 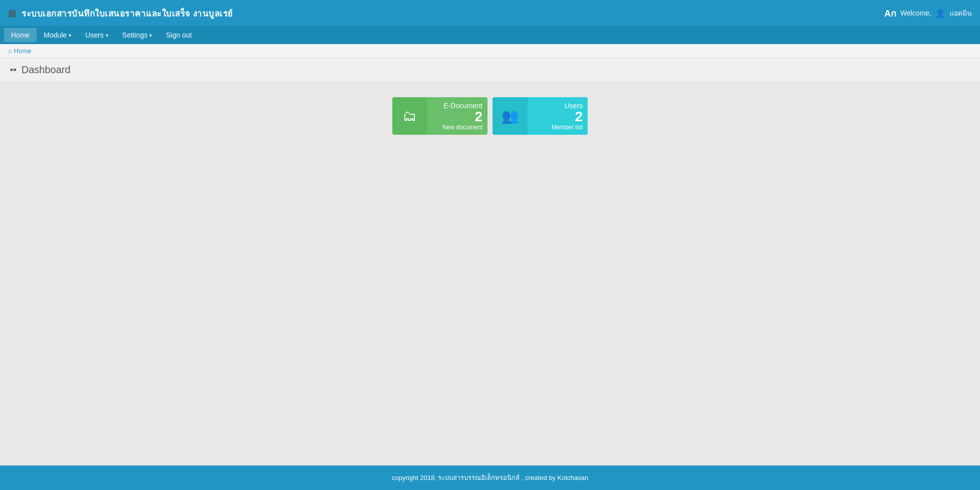 I want to click on nav-users: Users ▾, so click(x=97, y=35).